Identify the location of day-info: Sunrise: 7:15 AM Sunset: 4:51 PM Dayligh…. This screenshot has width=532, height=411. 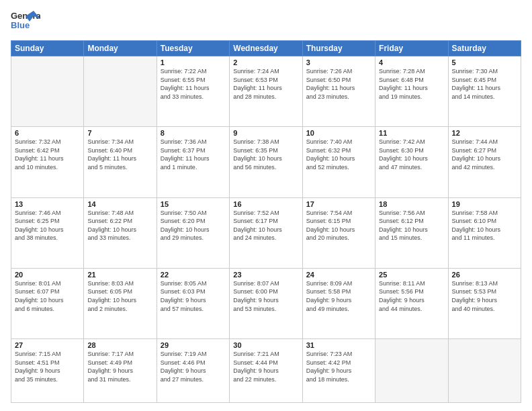
(47, 367).